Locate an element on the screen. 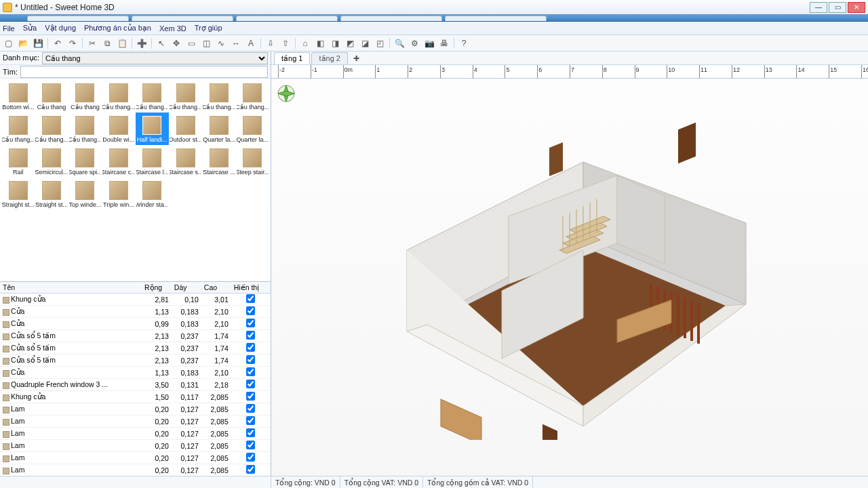 The height and width of the screenshot is (488, 868). help-button: ? is located at coordinates (464, 43).